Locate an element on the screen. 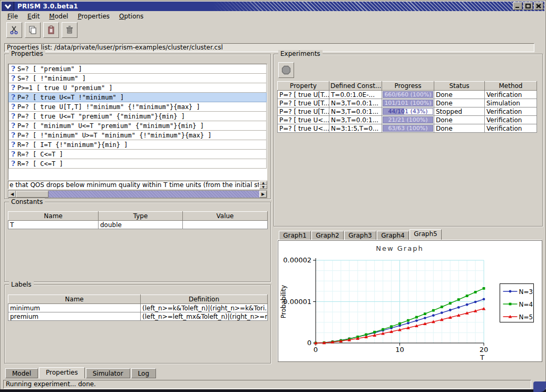 The width and height of the screenshot is (546, 392). property-list-item: ?S=? [ !"minimum" ] is located at coordinates (138, 79).